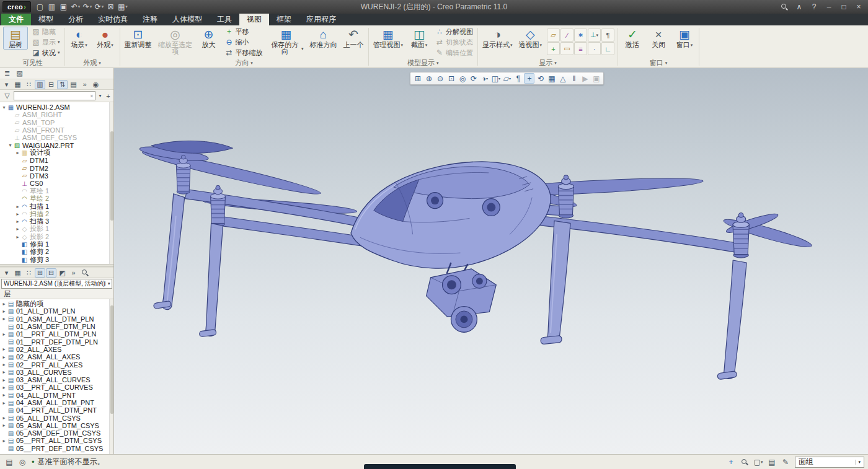 This screenshot has height=469, width=868. What do you see at coordinates (57, 349) in the screenshot?
I see `layer-item: ▸ ▤ 02_ALL_AXES` at bounding box center [57, 349].